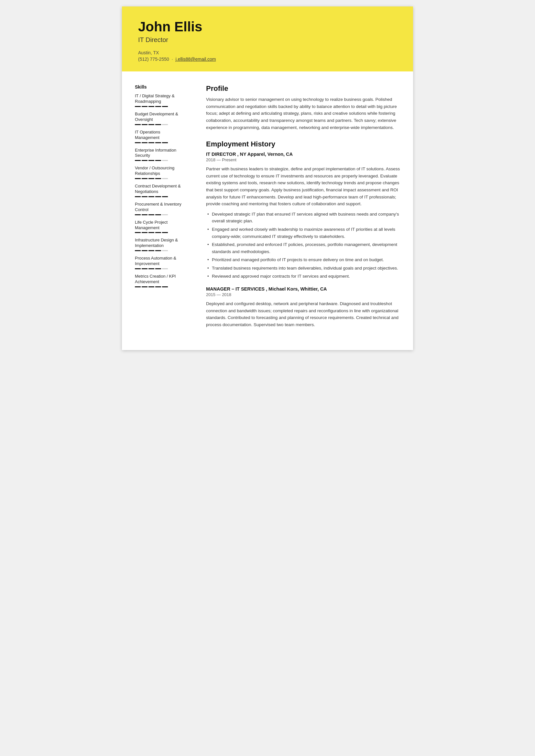 The image size is (535, 756). What do you see at coordinates (157, 211) in the screenshot?
I see `sidebar: Skills IT / Digital Strategy & Roadmappi…` at bounding box center [157, 211].